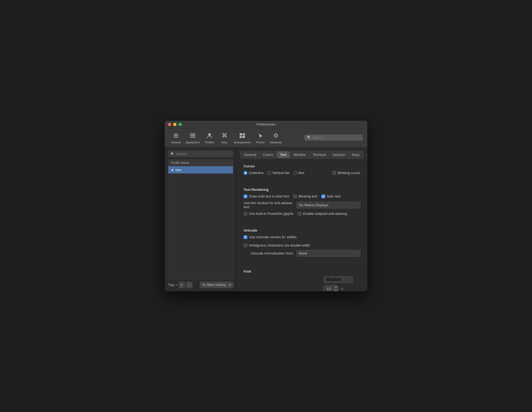 This screenshot has height=412, width=532. What do you see at coordinates (200, 170) in the screenshot?
I see `profile-item-han: ★ han` at bounding box center [200, 170].